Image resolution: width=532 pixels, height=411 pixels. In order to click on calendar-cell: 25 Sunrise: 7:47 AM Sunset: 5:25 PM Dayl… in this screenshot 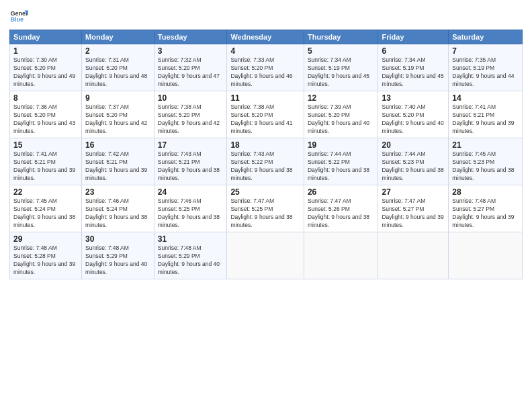, I will do `click(266, 209)`.